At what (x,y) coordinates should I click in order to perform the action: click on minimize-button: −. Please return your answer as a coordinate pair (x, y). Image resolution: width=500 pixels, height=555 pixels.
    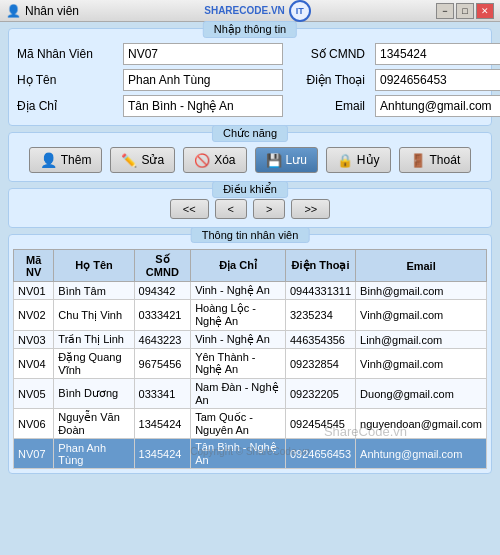
    Looking at the image, I should click on (445, 11).